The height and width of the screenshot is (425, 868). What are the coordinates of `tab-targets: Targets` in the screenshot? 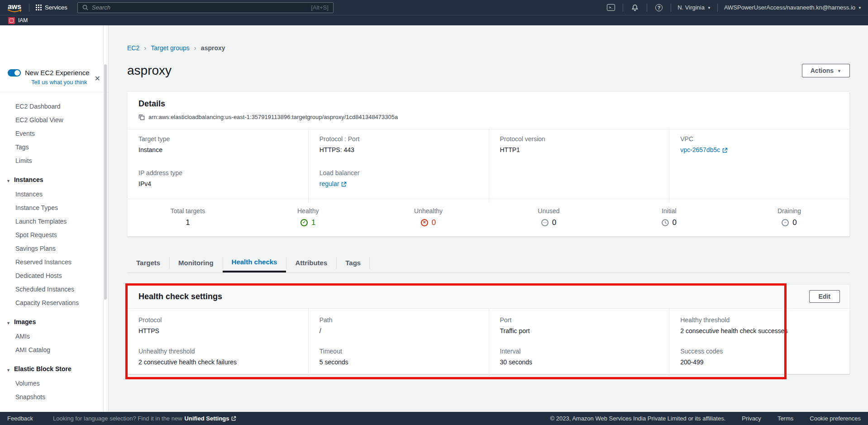 It's located at (148, 263).